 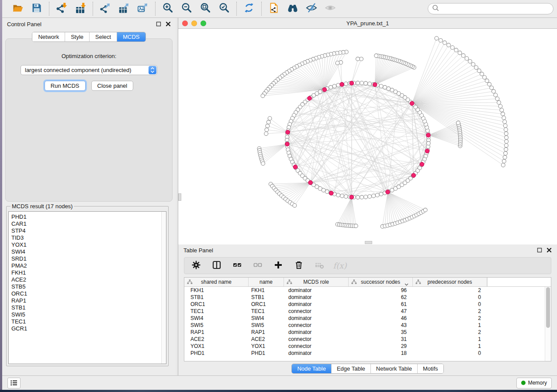 I want to click on tab-network: Network, so click(x=48, y=37).